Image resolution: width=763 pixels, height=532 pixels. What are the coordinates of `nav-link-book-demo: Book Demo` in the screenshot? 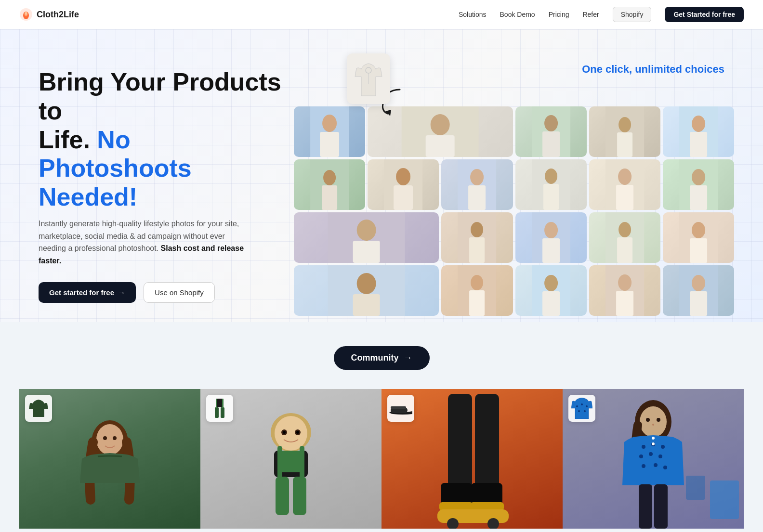 It's located at (517, 14).